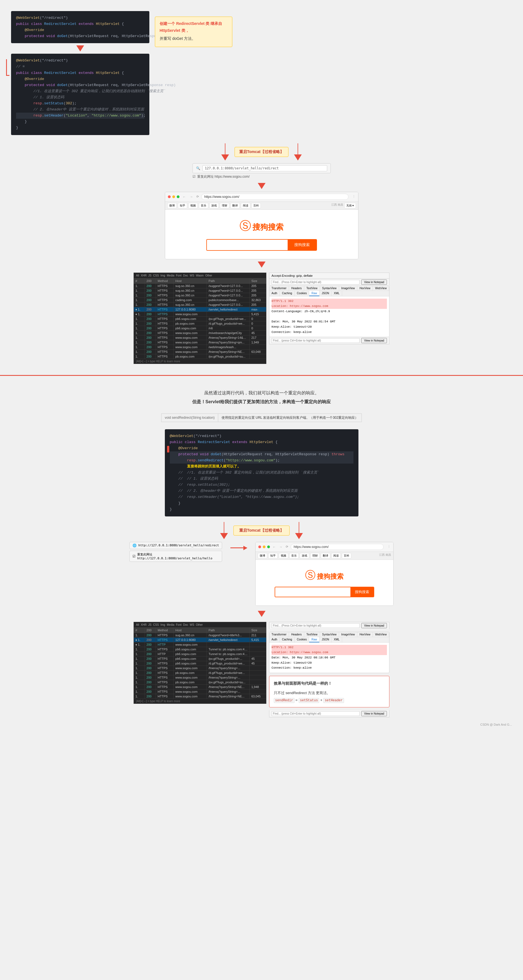 The width and height of the screenshot is (523, 980). Describe the element at coordinates (362, 592) in the screenshot. I see `sogou-search-button-2: 搜狗搜索` at that location.